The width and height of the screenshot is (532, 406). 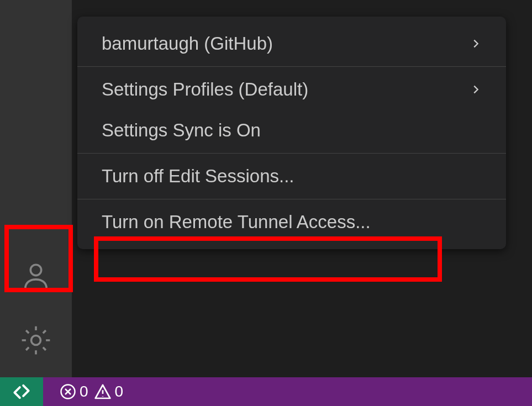 What do you see at coordinates (198, 176) in the screenshot?
I see `menu-item-label: Turn off Edit Sessions...` at bounding box center [198, 176].